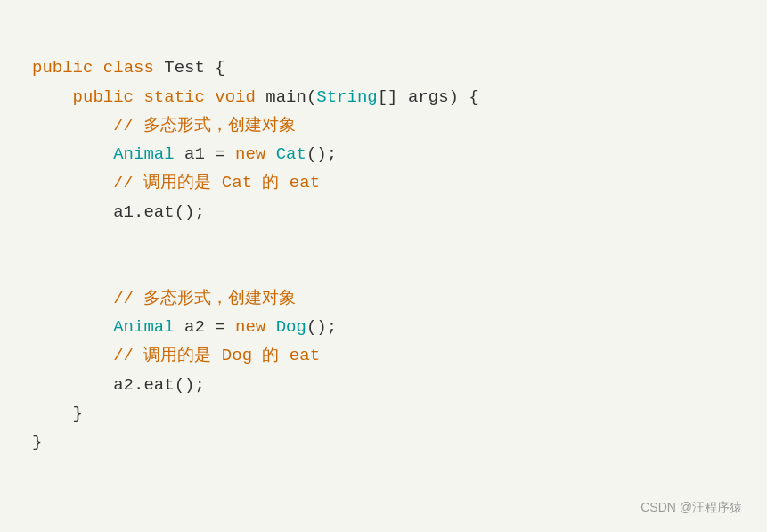 The height and width of the screenshot is (532, 767). Describe the element at coordinates (176, 183) in the screenshot. I see `line-5: // 调用的是 Cat 的 eat` at that location.